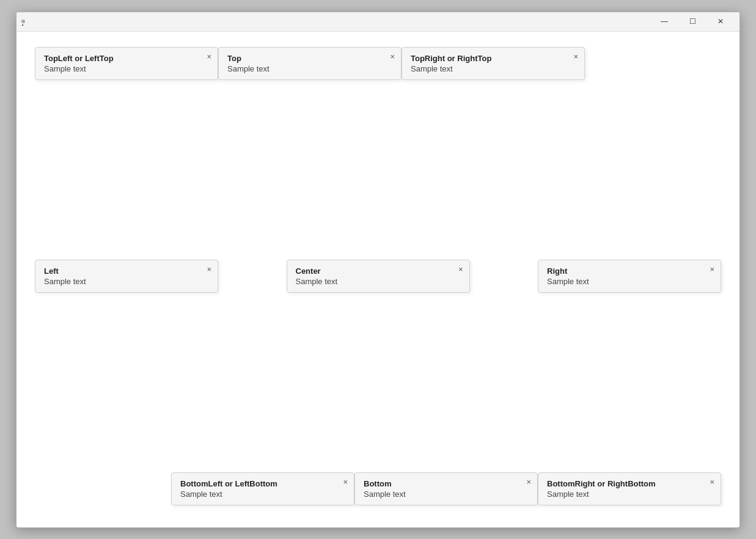 Image resolution: width=756 pixels, height=539 pixels. Describe the element at coordinates (446, 484) in the screenshot. I see `card-bottom-title: Bottom` at that location.